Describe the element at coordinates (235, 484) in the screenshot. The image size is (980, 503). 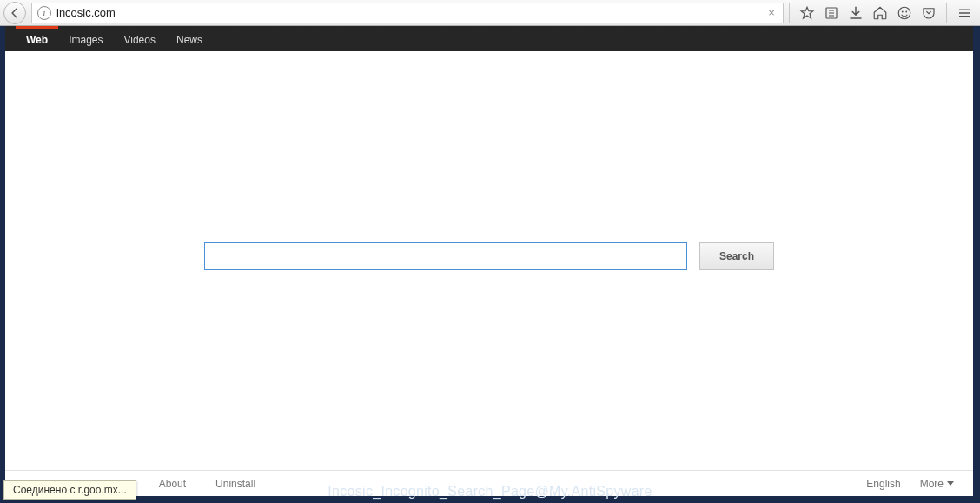
I see `footer-link-uninstall: Uninstall` at that location.